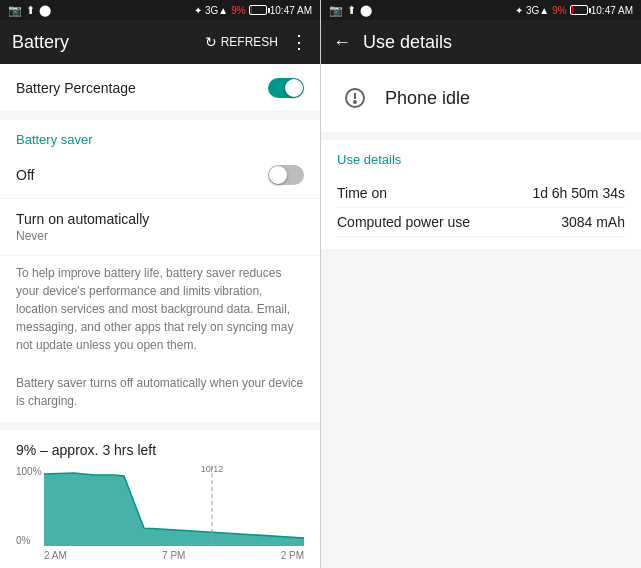 This screenshot has width=641, height=568. I want to click on more-options-button: ⋮, so click(299, 42).